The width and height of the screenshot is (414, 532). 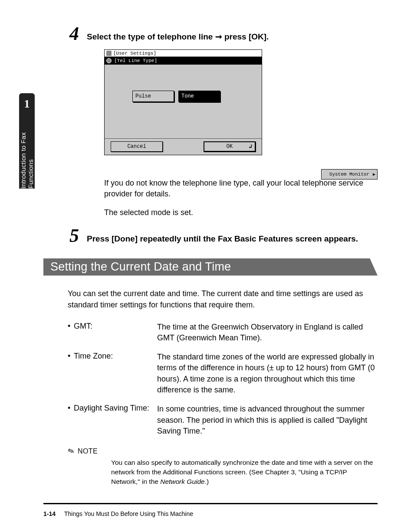 I want to click on step-instruction: Select the type of telephone line ➞ pres…, so click(x=232, y=34).